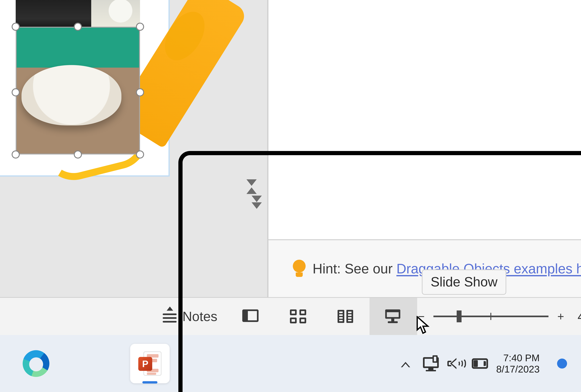 The width and height of the screenshot is (581, 392). What do you see at coordinates (354, 269) in the screenshot?
I see `hint-prefix: Hint: See our` at bounding box center [354, 269].